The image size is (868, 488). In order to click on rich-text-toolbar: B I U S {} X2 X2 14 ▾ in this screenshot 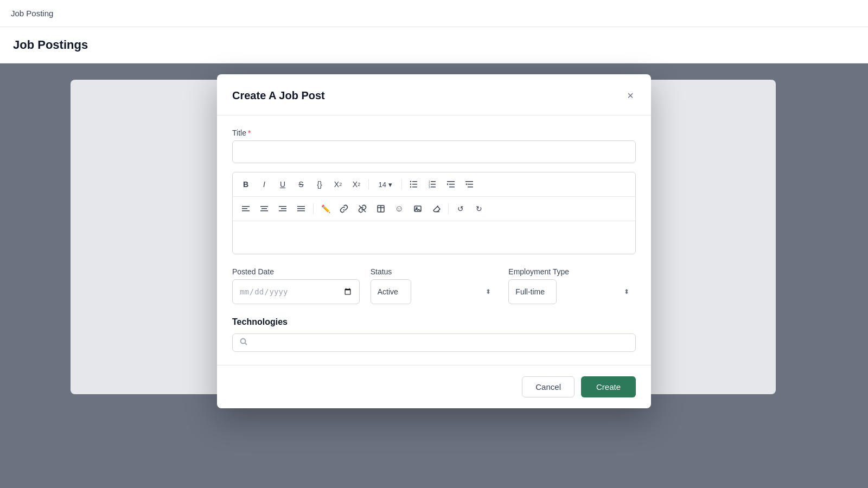, I will do `click(434, 213)`.